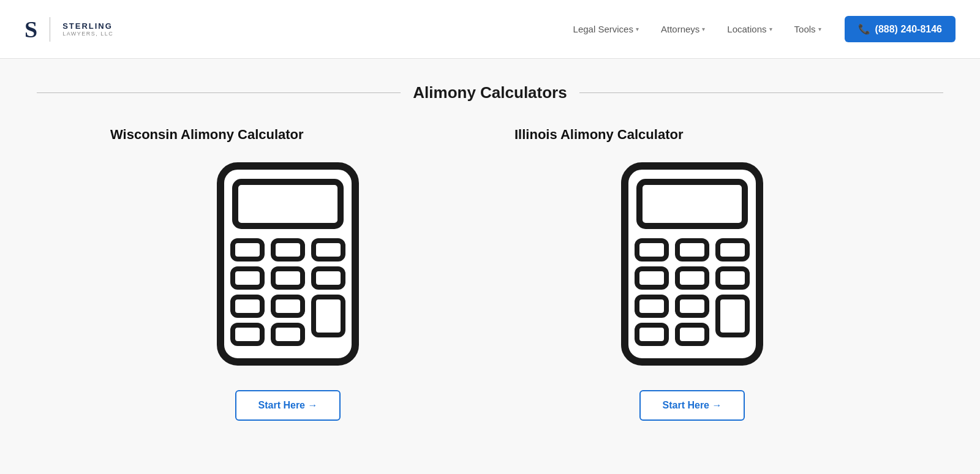  What do you see at coordinates (808, 29) in the screenshot?
I see `nav-tools: Tools ▾` at bounding box center [808, 29].